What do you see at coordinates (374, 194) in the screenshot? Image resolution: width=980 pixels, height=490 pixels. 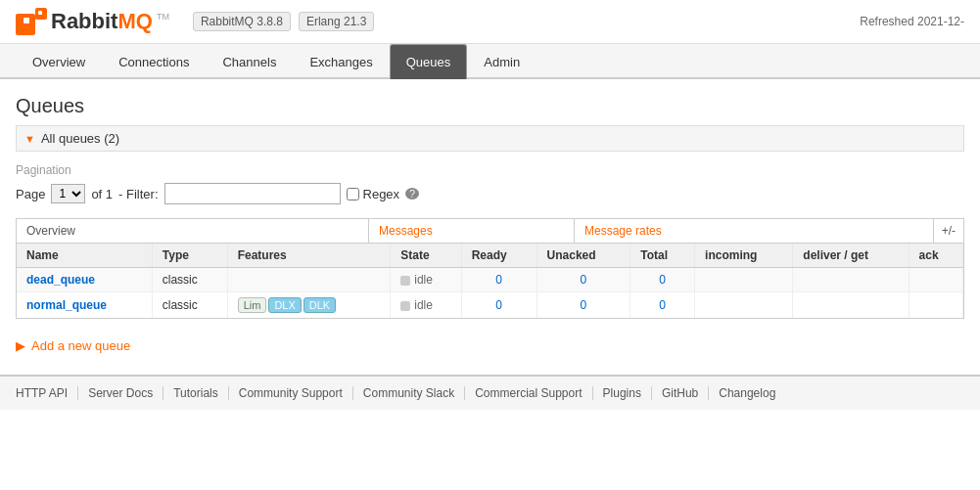 I see `regex-label: Regex` at bounding box center [374, 194].